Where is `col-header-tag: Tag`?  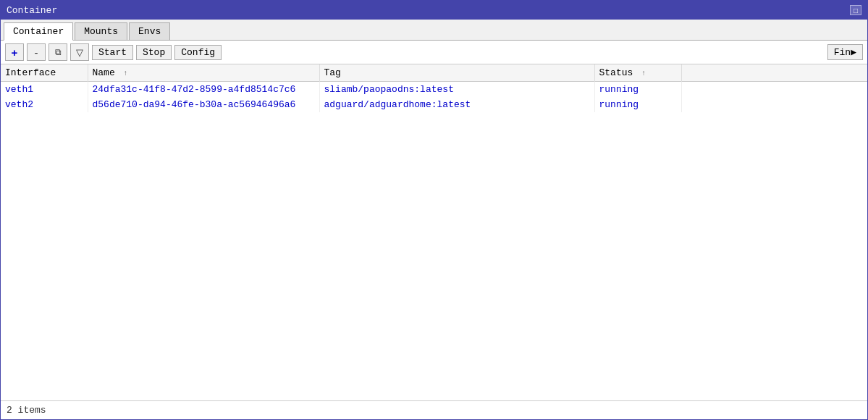
col-header-tag: Tag is located at coordinates (457, 73).